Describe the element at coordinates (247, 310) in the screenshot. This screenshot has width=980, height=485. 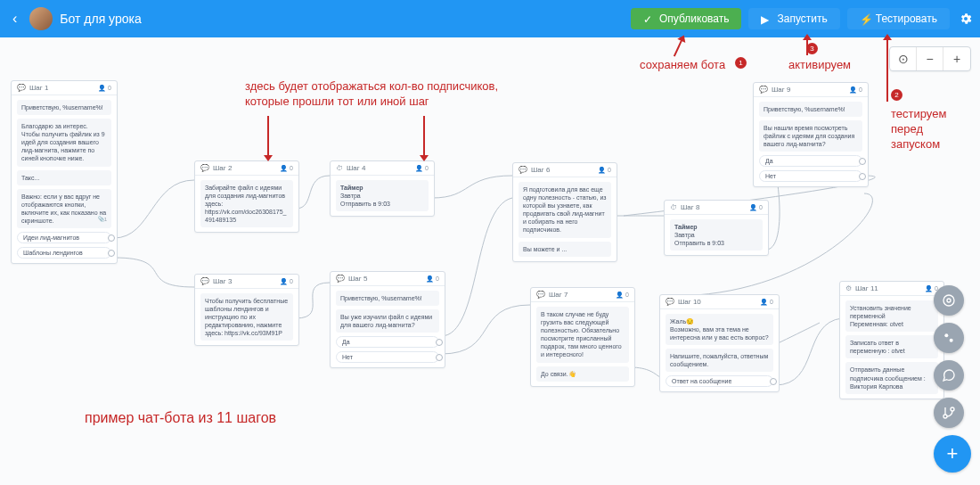
I see `node-step-3: 💬Шаг 3👤0 Чтобы получить бесплатные шабло…` at that location.